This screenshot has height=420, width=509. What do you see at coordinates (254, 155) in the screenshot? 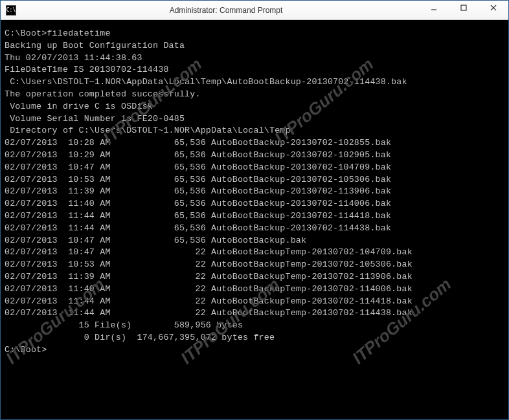
I see `terminal-line: 02/07/2013 10:29 AM 65,536 AutoBootBacku…` at bounding box center [254, 155].